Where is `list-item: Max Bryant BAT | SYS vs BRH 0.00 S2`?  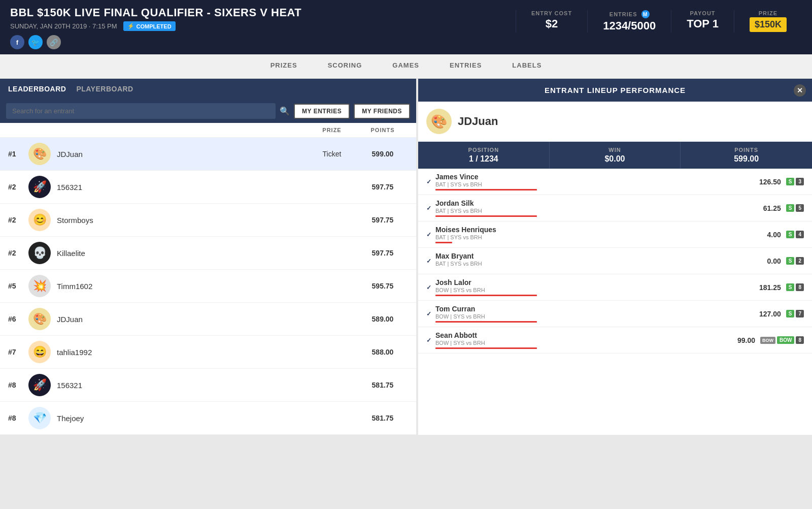 list-item: Max Bryant BAT | SYS vs BRH 0.00 S2 is located at coordinates (615, 261).